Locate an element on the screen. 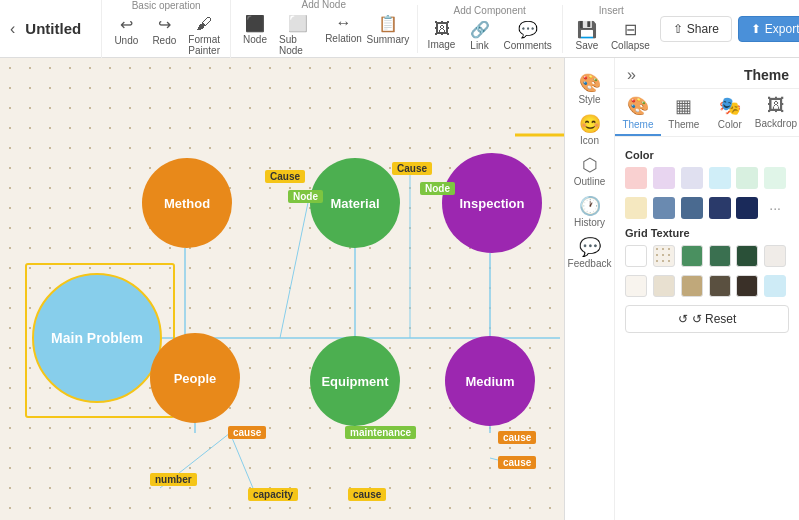 The width and height of the screenshot is (799, 520). basic-operation-group: Basic operation ↩Undo ↪Redo 🖌Format Pain… is located at coordinates (166, 29).